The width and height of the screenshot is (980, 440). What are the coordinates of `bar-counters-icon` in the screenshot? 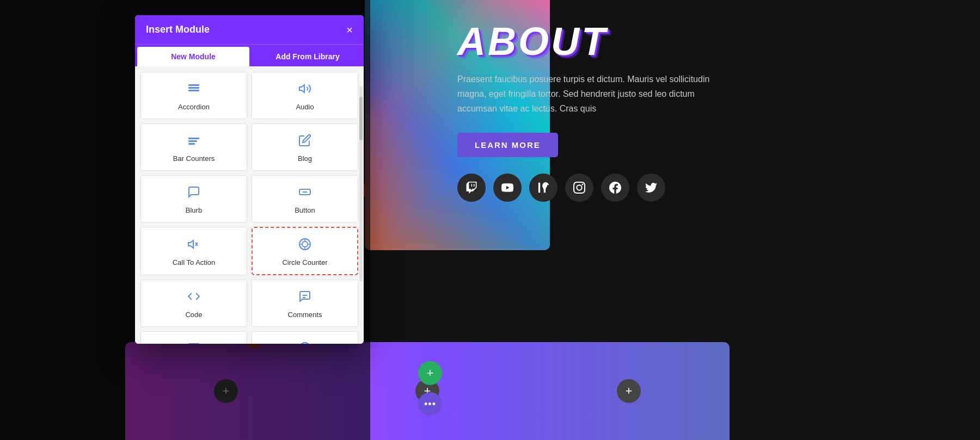 It's located at (194, 142).